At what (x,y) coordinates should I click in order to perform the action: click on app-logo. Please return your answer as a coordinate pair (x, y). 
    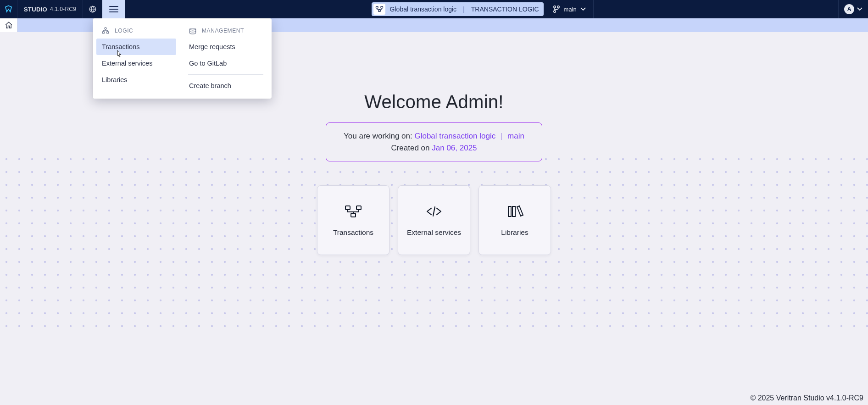
    Looking at the image, I should click on (9, 9).